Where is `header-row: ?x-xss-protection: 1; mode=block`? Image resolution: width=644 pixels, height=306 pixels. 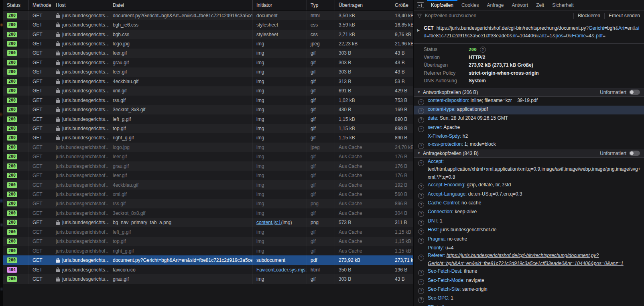 header-row: ?x-xss-protection: 1; mode=block is located at coordinates (529, 145).